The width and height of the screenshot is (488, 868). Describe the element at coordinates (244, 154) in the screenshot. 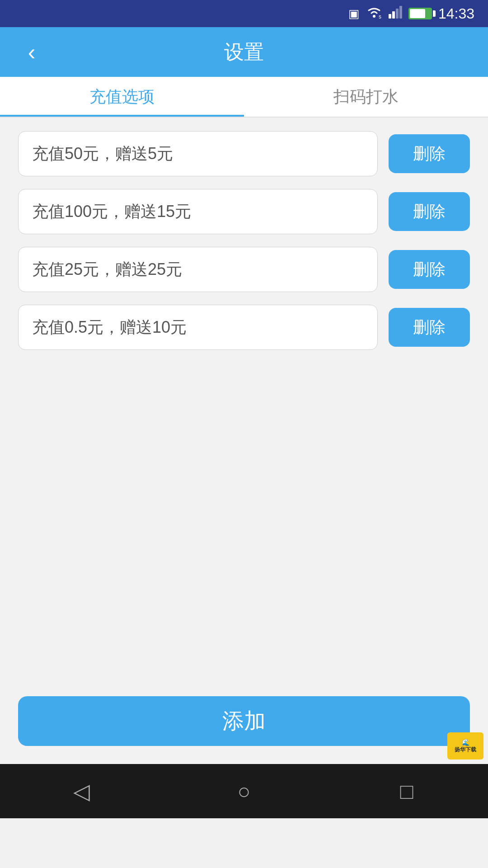

I see `recharge-row-1: 充值50元，赠送5元 删除` at that location.